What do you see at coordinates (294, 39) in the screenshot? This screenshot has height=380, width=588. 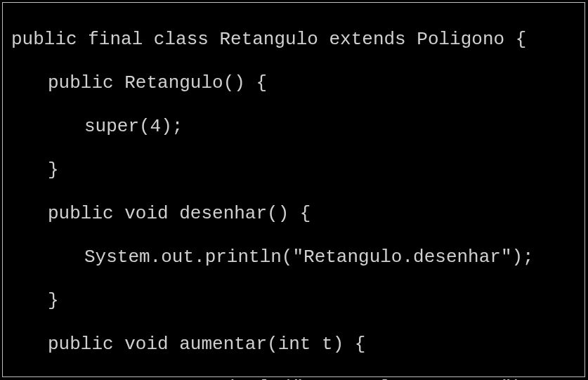 I see `code-line-1: public final class Retangulo extends Pol…` at bounding box center [294, 39].